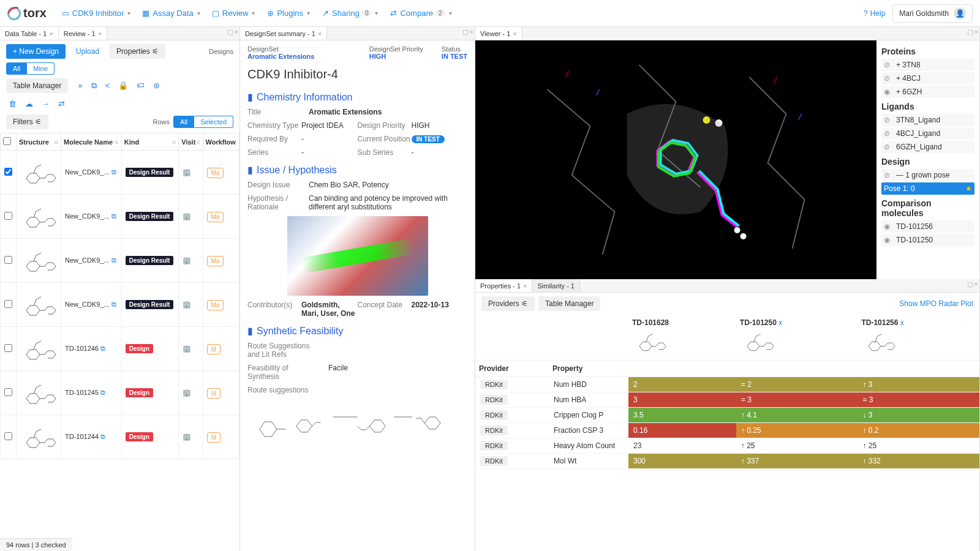 The width and height of the screenshot is (980, 551). What do you see at coordinates (288, 13) in the screenshot?
I see `menu-plugins: ⊕ Plugins ▾` at bounding box center [288, 13].